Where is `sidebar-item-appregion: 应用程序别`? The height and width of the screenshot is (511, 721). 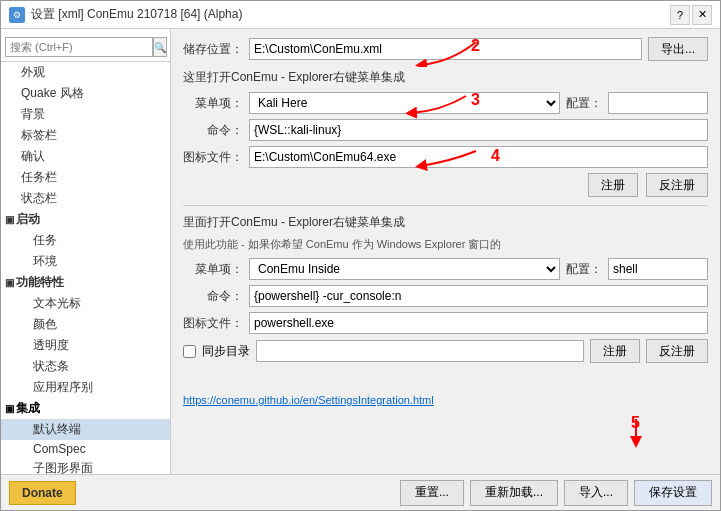
sidebar-item-appregion: 应用程序别 is located at coordinates (86, 388).